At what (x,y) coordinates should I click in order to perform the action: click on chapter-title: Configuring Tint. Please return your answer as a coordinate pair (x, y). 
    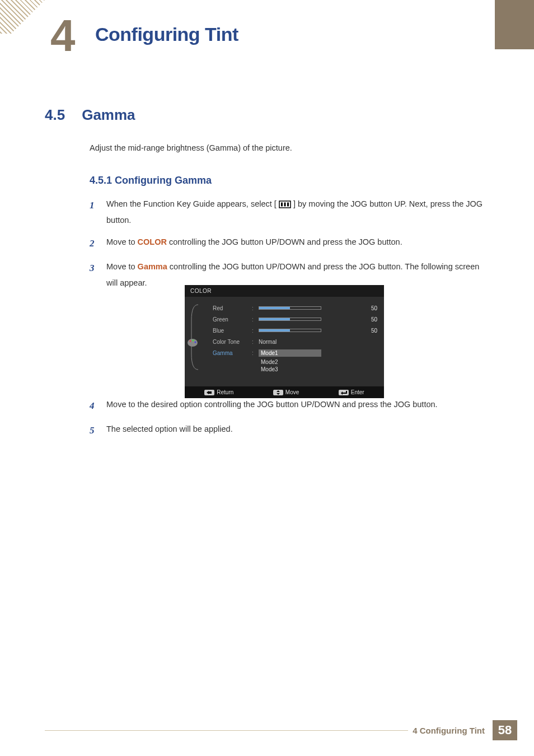
    Looking at the image, I should click on (167, 35).